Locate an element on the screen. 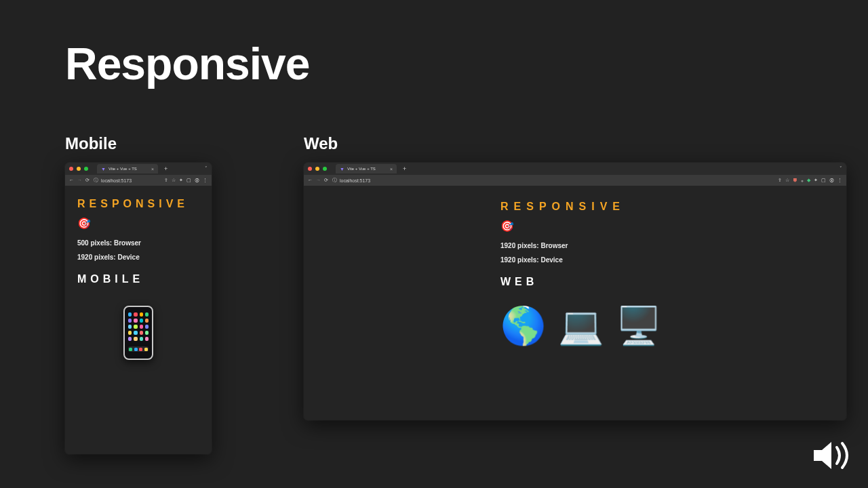 This screenshot has width=868, height=488. browser-pixels-line: 500 pixels: Browser is located at coordinates (138, 243).